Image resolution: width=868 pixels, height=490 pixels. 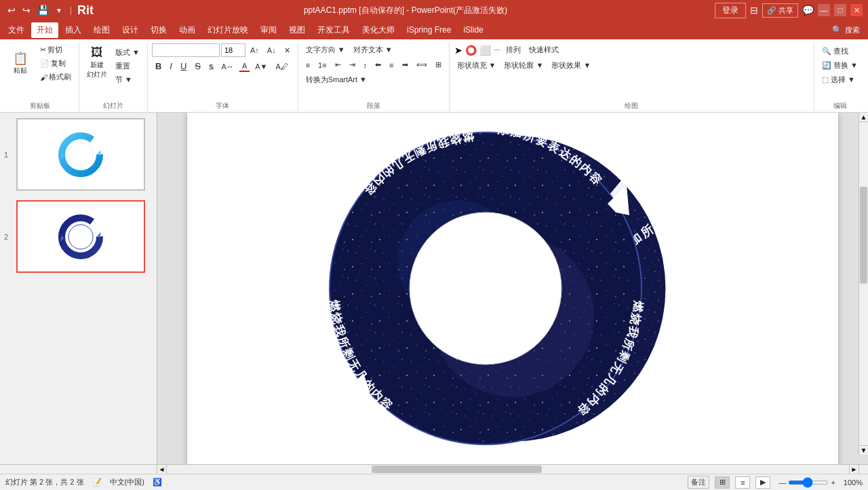 What do you see at coordinates (84, 155) in the screenshot?
I see `slide-thumb-1: 1` at bounding box center [84, 155].